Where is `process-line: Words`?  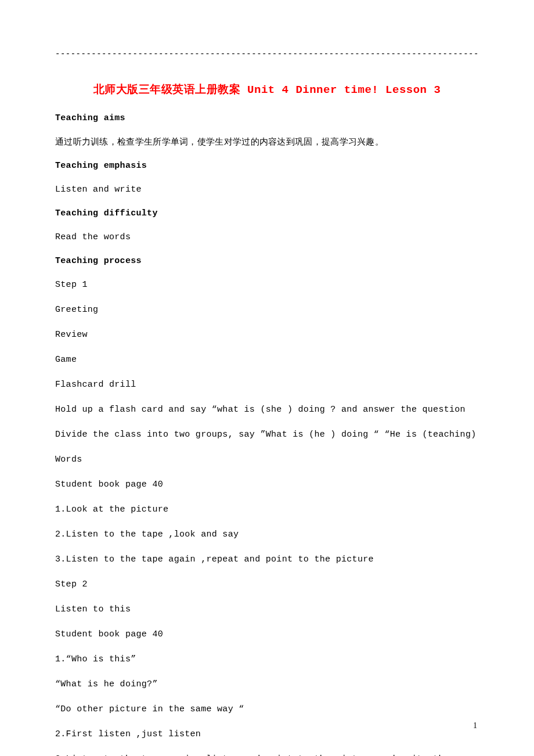 process-line: Words is located at coordinates (267, 460).